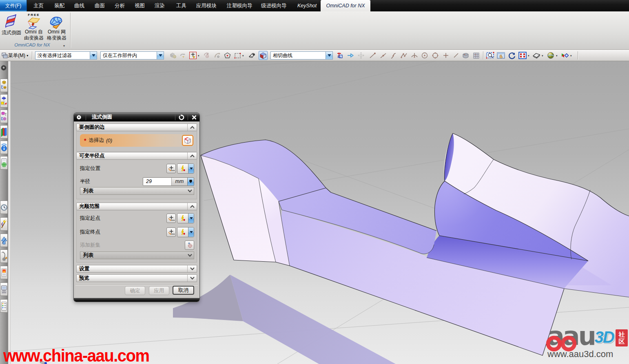 The height and width of the screenshot is (364, 629). I want to click on background-color-icon, so click(565, 55).